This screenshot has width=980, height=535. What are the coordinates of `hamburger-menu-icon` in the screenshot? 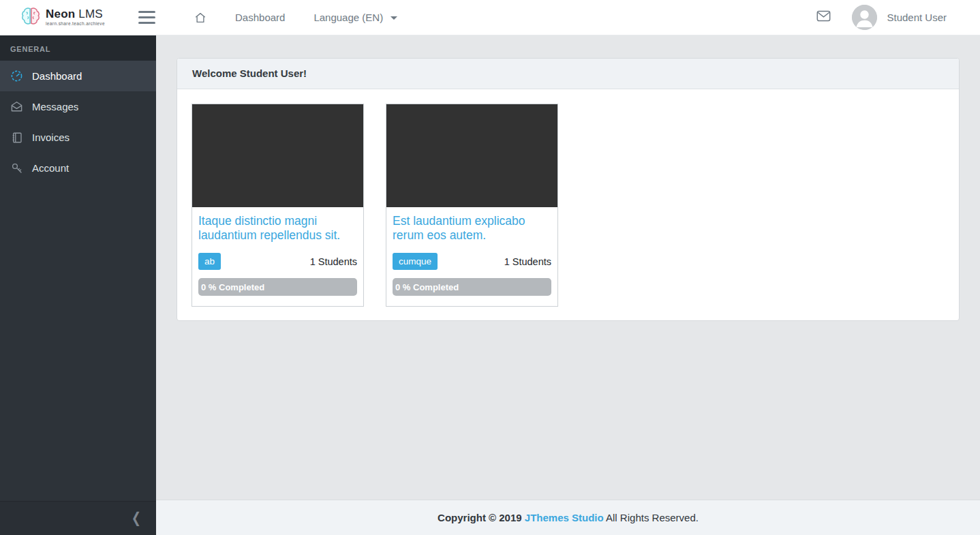 It's located at (147, 18).